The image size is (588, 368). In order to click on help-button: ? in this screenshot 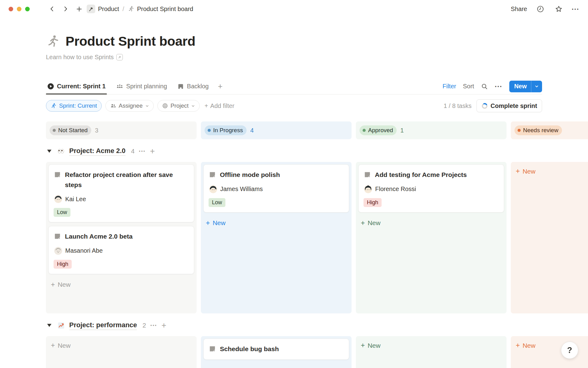, I will do `click(570, 350)`.